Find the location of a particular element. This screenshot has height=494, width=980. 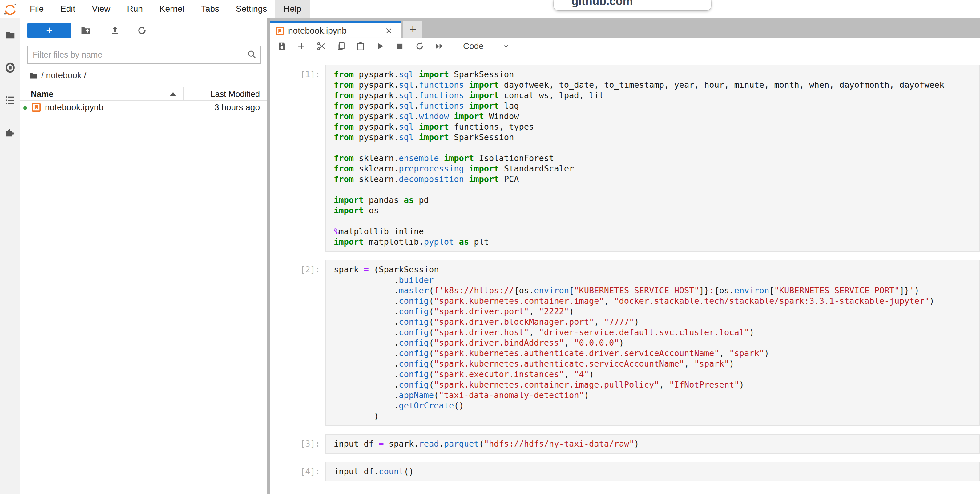

cell-type-dropdown: Code is located at coordinates (473, 46).